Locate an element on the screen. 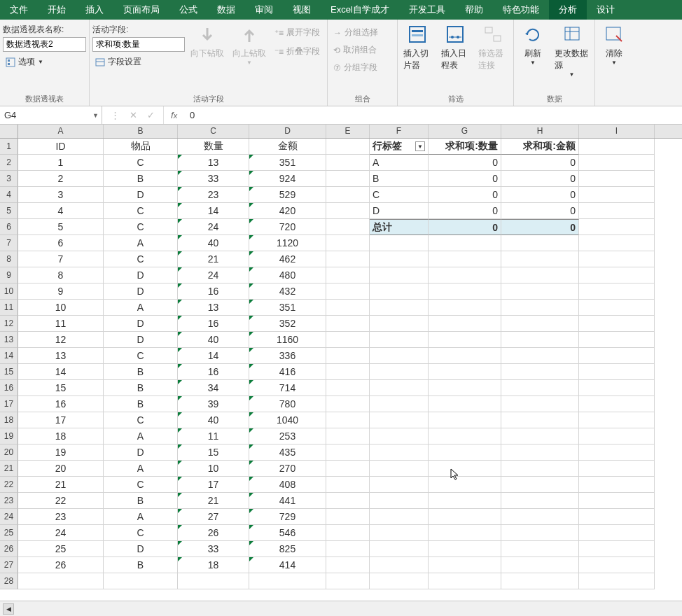 This screenshot has height=616, width=682. cell: 14 is located at coordinates (61, 372).